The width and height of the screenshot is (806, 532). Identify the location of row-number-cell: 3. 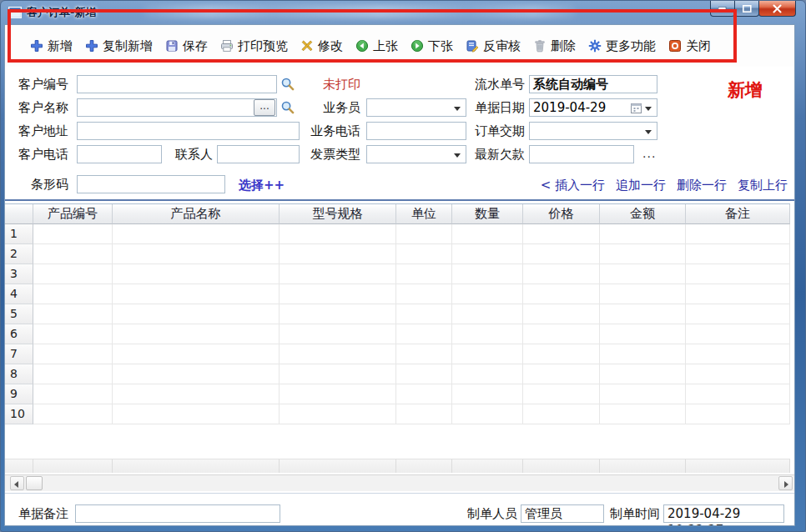
(19, 274).